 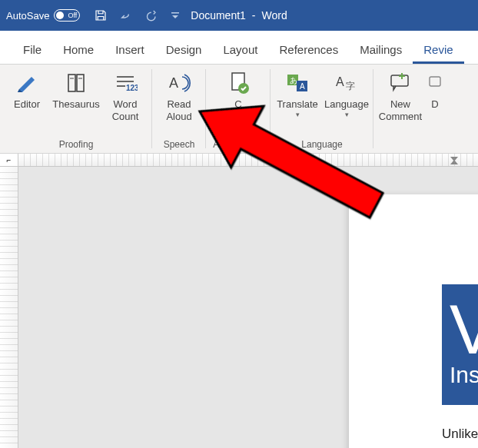 I want to click on autosave-label: AutoSave, so click(x=28, y=15).